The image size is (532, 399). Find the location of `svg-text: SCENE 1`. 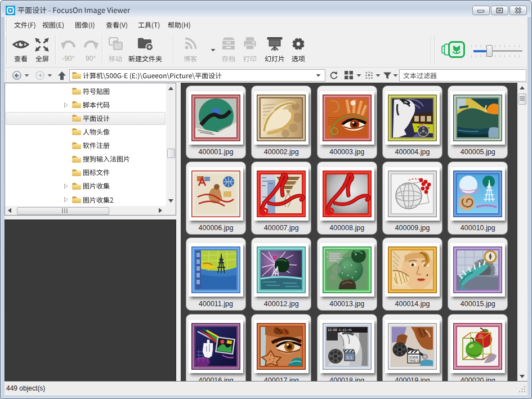

svg-text: SCENE 1 is located at coordinates (415, 357).